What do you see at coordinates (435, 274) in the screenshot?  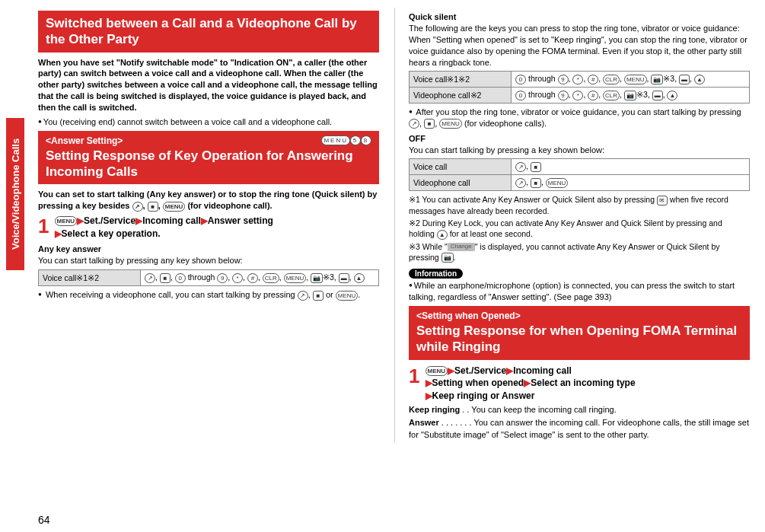 I see `information-label: Information` at bounding box center [435, 274].